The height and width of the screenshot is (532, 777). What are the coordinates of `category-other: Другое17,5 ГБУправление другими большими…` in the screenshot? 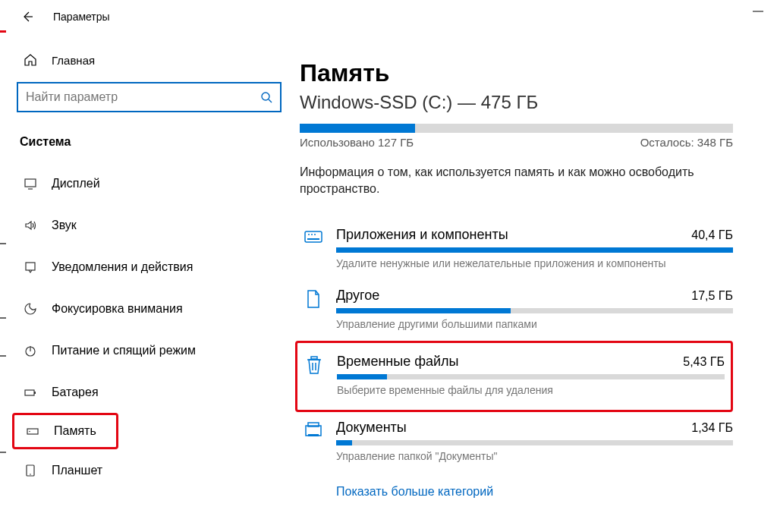 It's located at (516, 310).